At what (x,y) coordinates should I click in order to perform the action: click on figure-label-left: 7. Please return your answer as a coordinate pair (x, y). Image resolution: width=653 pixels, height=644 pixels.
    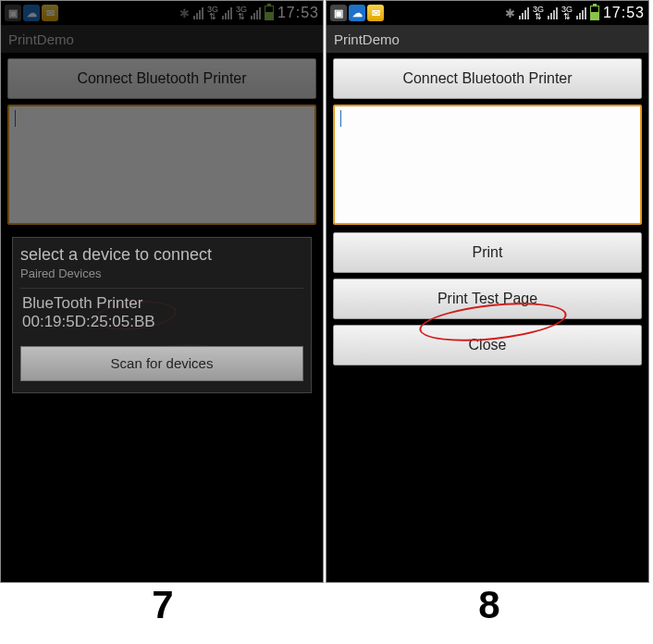
    Looking at the image, I should click on (163, 605).